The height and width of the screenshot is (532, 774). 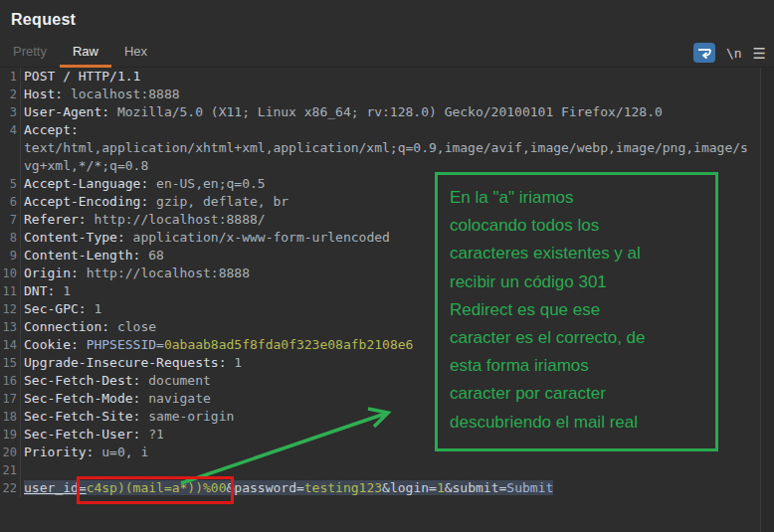 I want to click on line-number: 15, so click(x=10, y=363).